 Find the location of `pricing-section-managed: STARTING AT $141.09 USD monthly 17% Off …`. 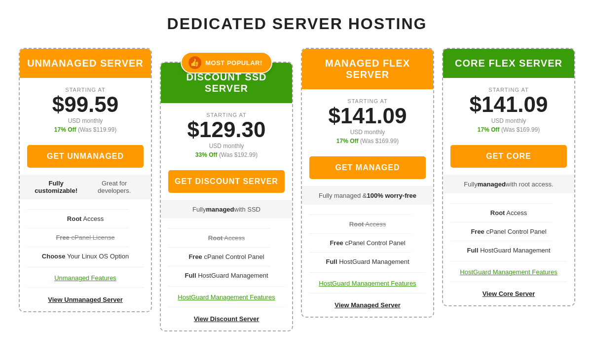

pricing-section-managed: STARTING AT $141.09 USD monthly 17% Off … is located at coordinates (368, 119).